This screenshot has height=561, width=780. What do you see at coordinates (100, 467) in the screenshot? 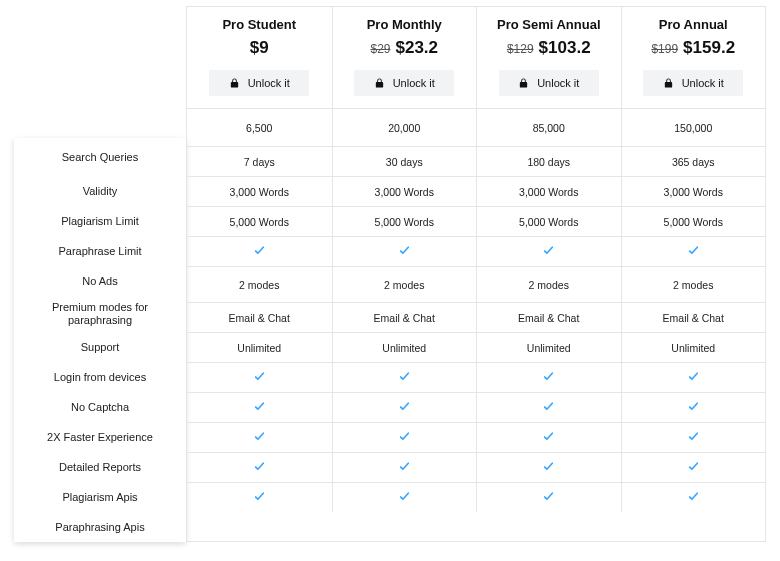
I see `feature-label: Detailed Reports` at bounding box center [100, 467].